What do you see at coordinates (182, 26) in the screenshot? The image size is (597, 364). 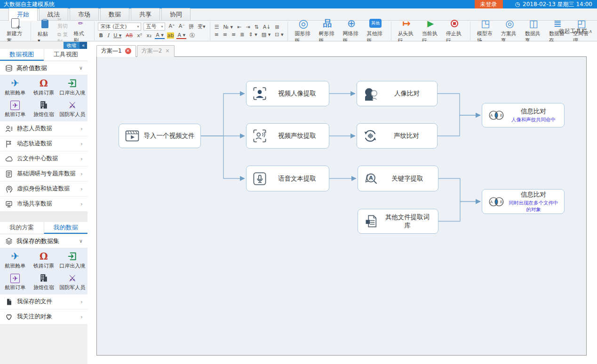 I see `shrink-font-icon: A⁻` at bounding box center [182, 26].